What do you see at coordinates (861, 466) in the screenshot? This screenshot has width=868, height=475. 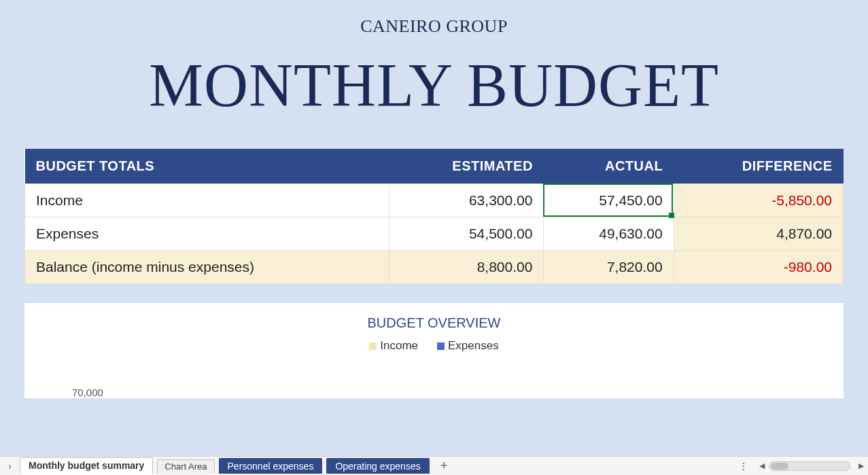 I see `hscroll-right-arrow: ▶` at bounding box center [861, 466].